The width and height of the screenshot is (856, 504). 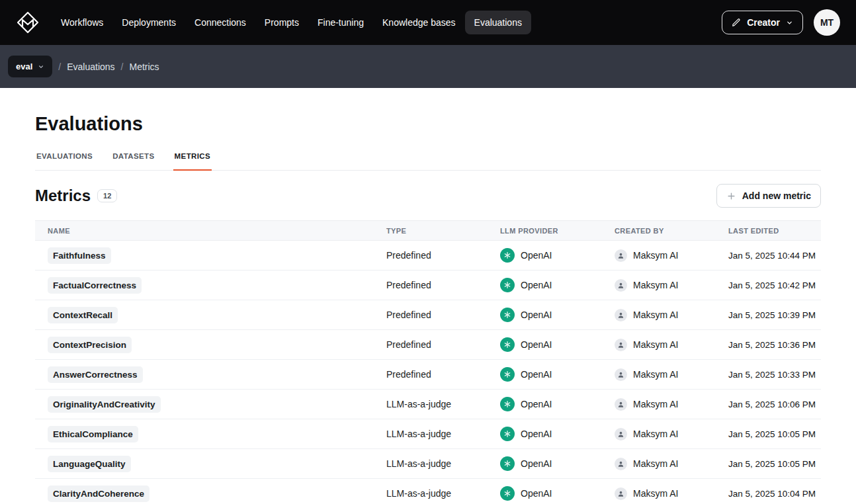 What do you see at coordinates (282, 22) in the screenshot?
I see `nav-item-prompts: Prompts` at bounding box center [282, 22].